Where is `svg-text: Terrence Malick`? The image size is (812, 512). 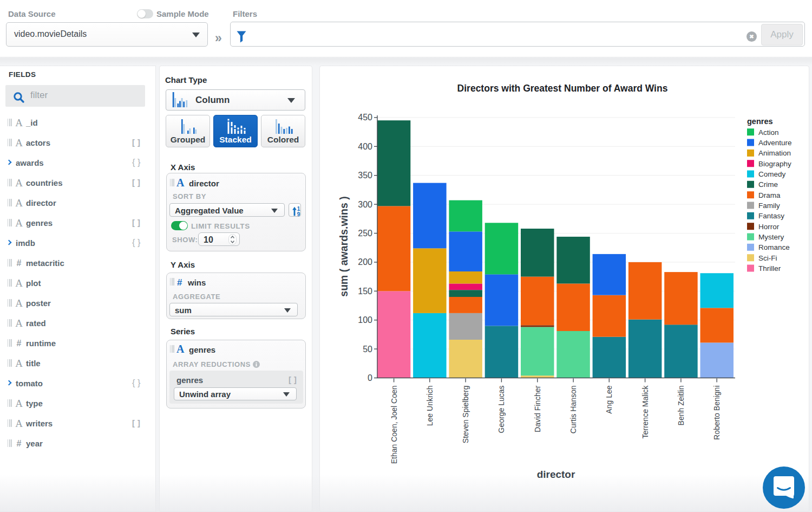 svg-text: Terrence Malick is located at coordinates (645, 412).